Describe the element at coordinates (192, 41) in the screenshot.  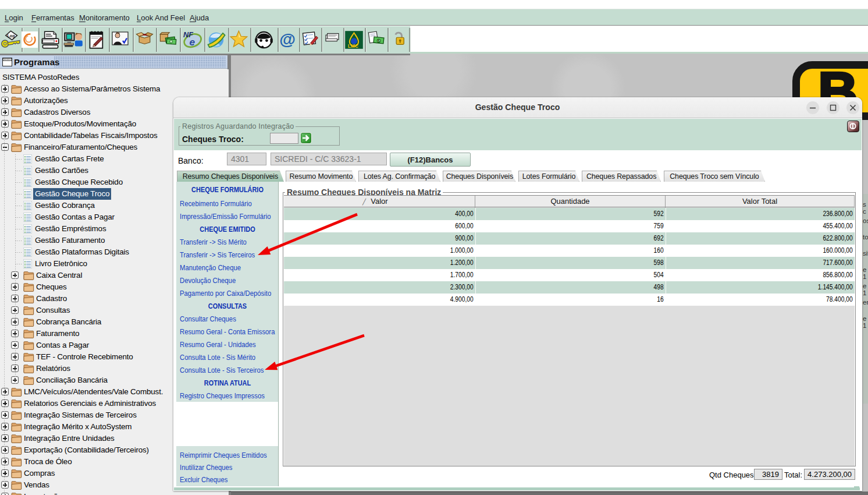
I see `svg-text: e` at that location.